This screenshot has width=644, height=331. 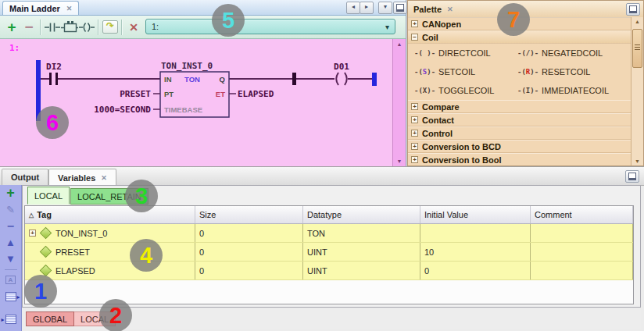 I want to click on move-up-button: ▲, so click(x=11, y=242).